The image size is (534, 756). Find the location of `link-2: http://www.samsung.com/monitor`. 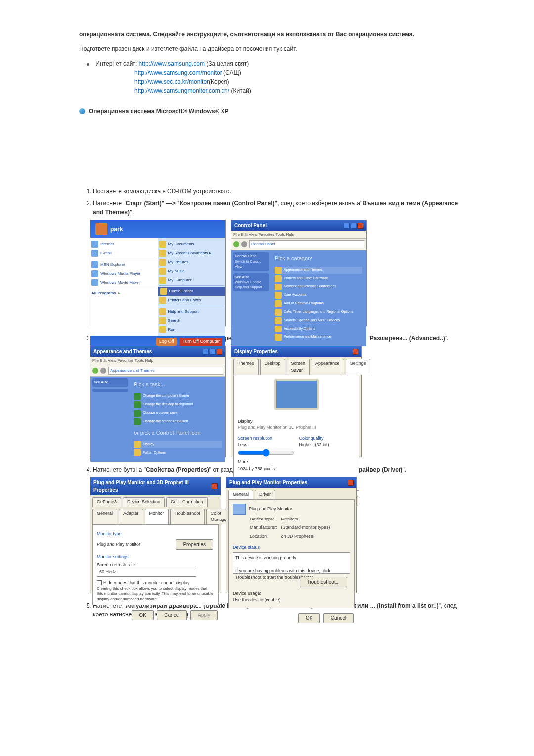

link-2: http://www.samsung.com/monitor is located at coordinates (178, 73).